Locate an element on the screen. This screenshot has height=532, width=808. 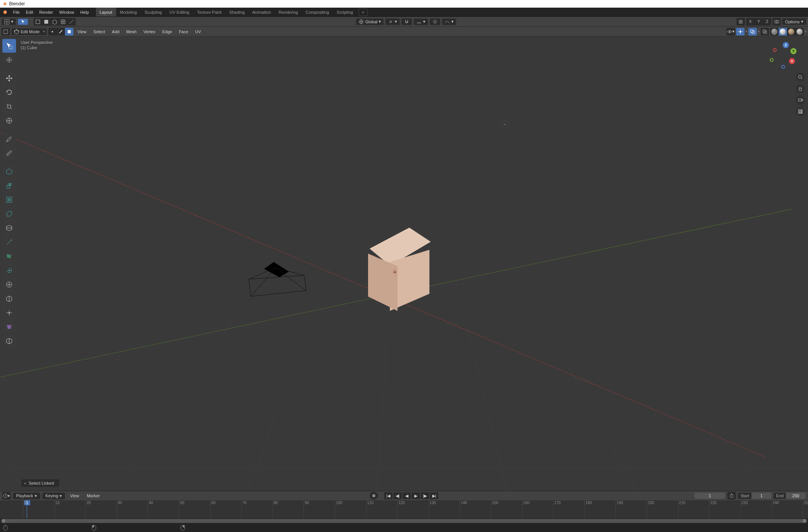
shading-wireframe is located at coordinates (774, 32).